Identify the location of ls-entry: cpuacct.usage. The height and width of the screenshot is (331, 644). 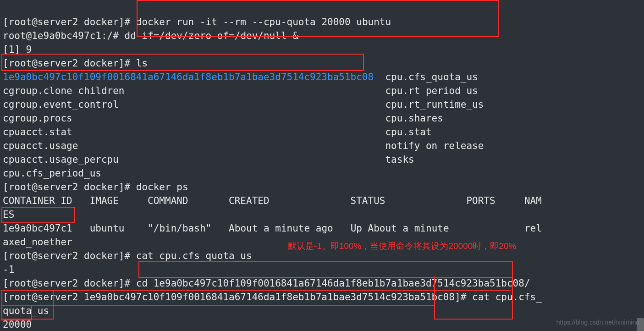
(40, 146).